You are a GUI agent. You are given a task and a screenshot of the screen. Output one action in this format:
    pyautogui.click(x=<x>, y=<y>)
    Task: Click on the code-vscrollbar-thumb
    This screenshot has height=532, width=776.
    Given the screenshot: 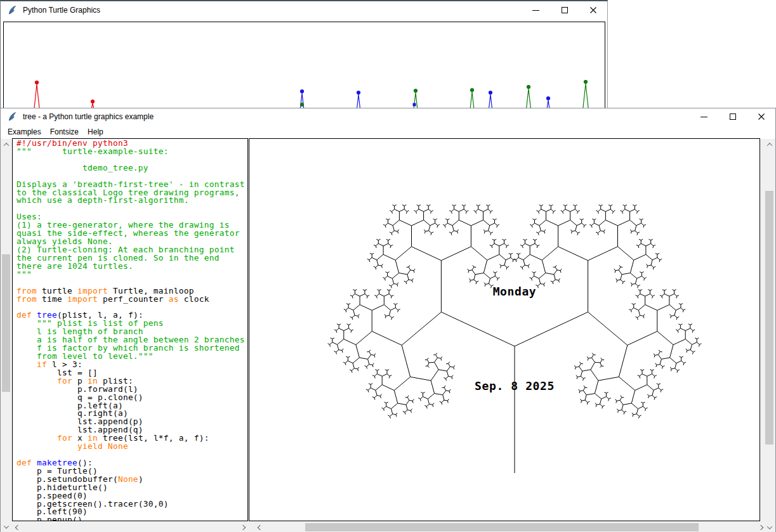 What is the action you would take?
    pyautogui.click(x=6, y=323)
    